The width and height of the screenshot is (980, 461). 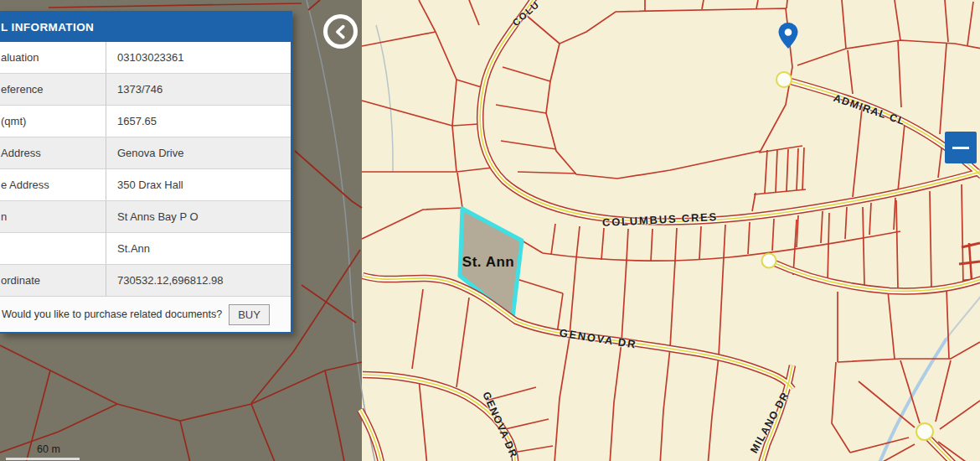 I want to click on row-valuation: aluation 03103023361, so click(x=146, y=58).